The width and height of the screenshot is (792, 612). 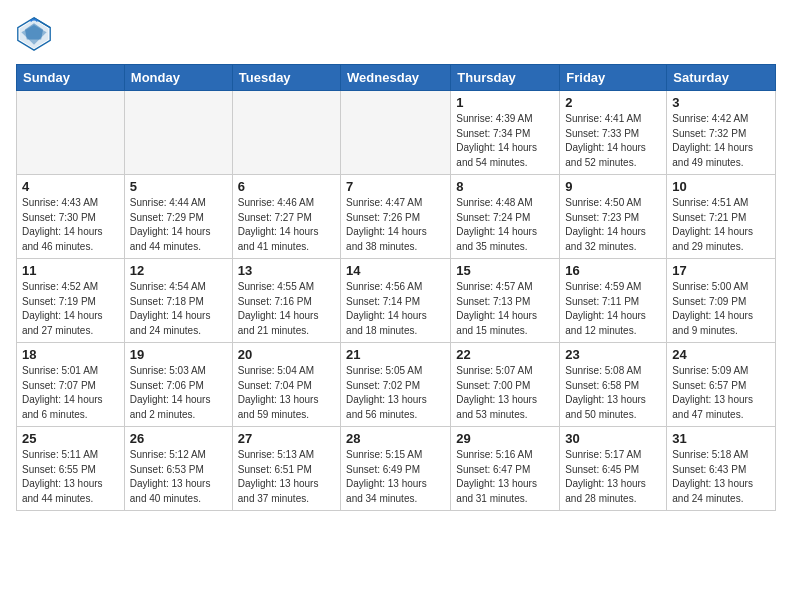 I want to click on day-number: 15, so click(x=505, y=270).